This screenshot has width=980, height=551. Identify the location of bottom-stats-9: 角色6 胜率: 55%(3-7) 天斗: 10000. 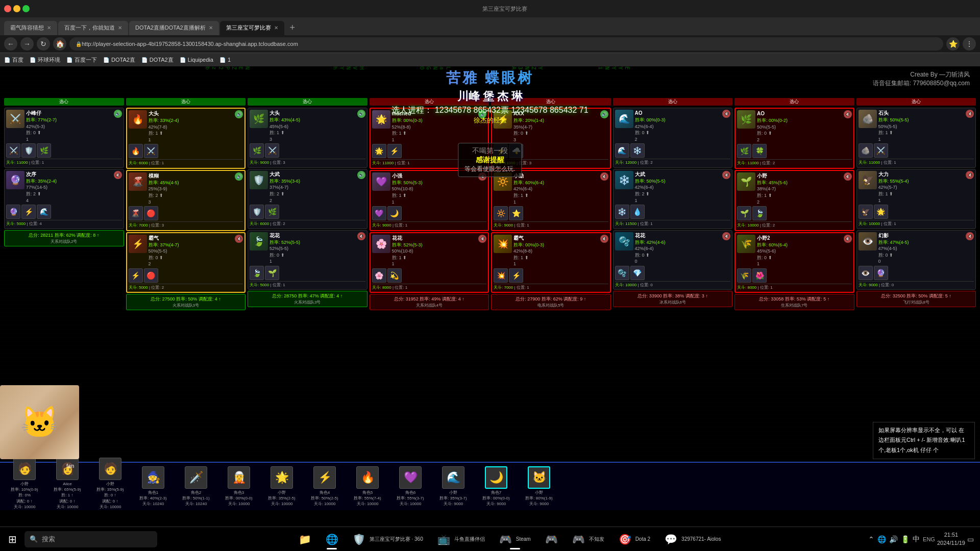
(410, 498).